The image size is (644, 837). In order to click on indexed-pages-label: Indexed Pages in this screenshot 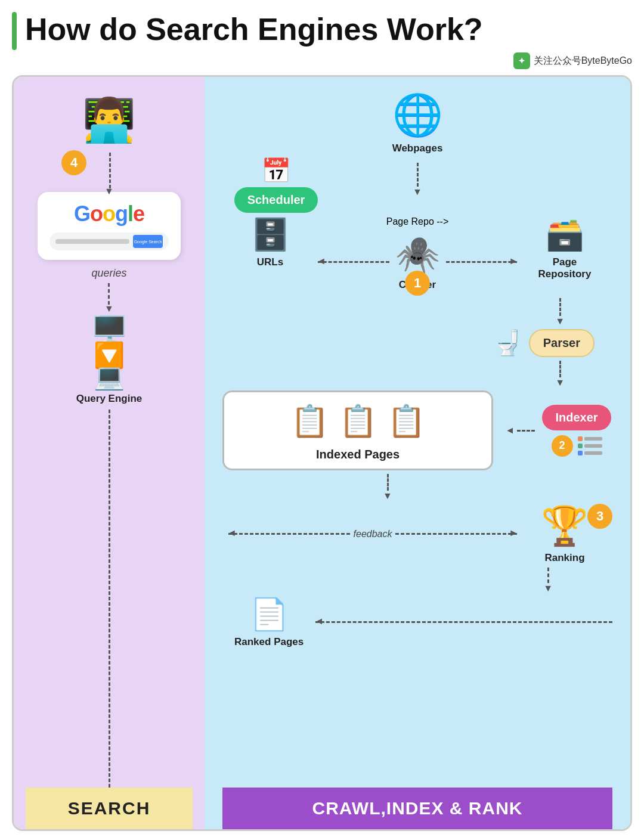, I will do `click(358, 454)`.